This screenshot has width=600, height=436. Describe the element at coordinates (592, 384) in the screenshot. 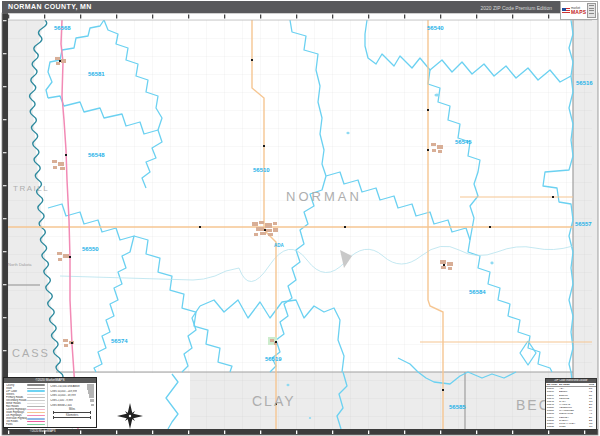

I see `col-grid: Grid` at that location.